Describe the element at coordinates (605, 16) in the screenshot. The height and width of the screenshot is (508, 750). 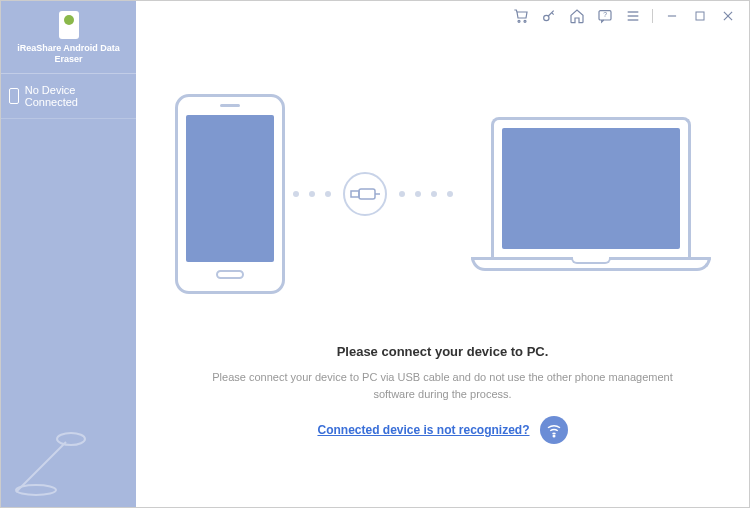
I see `feedback-icon: ?` at that location.